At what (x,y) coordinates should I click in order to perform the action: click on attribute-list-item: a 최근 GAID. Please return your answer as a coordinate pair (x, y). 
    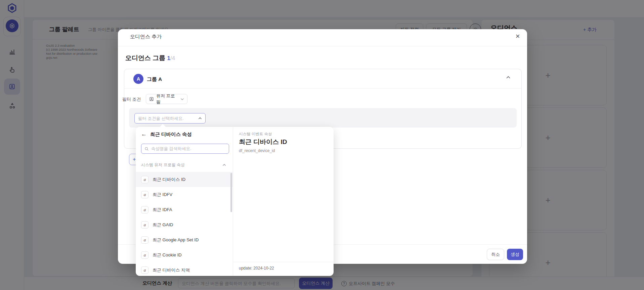
    Looking at the image, I should click on (184, 225).